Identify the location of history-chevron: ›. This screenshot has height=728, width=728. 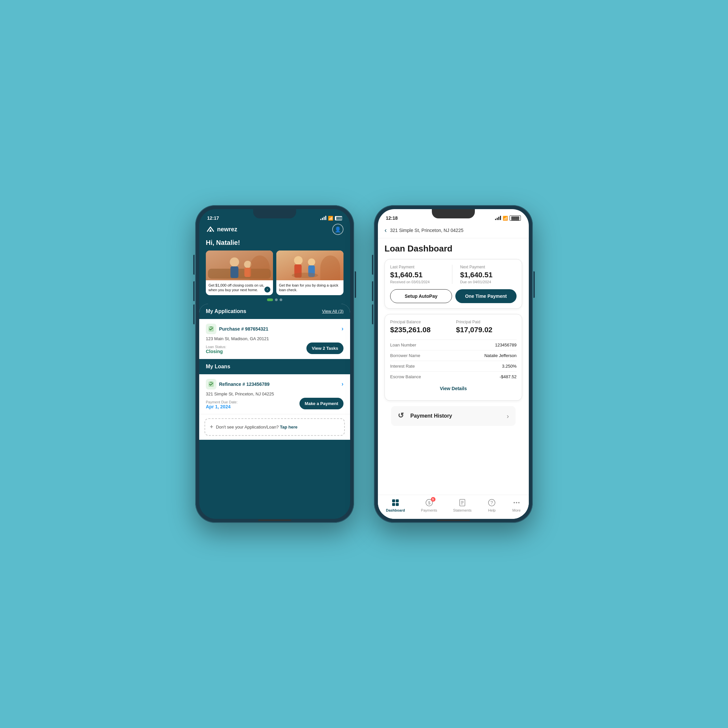
(508, 416).